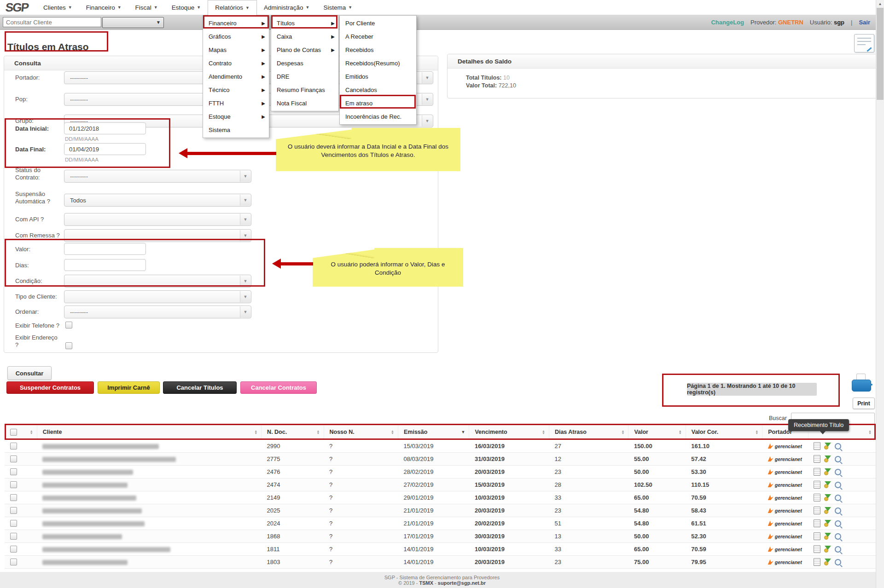  Describe the element at coordinates (305, 90) in the screenshot. I see `menu-item-resumo-financas: Resumo Finanças` at that location.